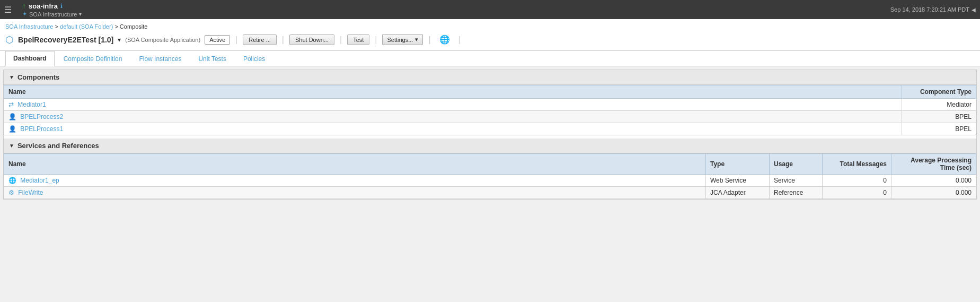 Image resolution: width=980 pixels, height=302 pixels. I want to click on web-service-icon: 🌐, so click(13, 180).